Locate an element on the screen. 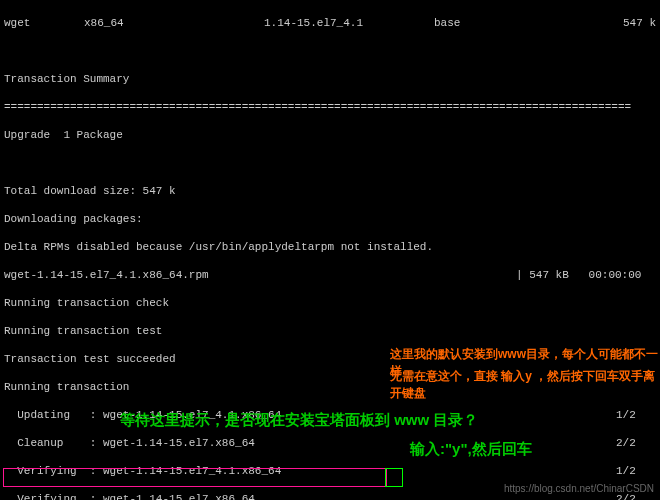  step-cleanup: Cleanup : wget-1.14-15.el7.x86_642/2 is located at coordinates (330, 443).